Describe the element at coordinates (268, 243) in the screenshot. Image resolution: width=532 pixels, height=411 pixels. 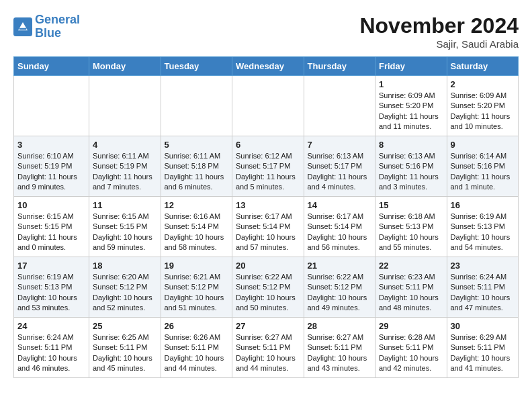
I see `day-info: Daylight: 10 hours and 57 minutes.` at that location.